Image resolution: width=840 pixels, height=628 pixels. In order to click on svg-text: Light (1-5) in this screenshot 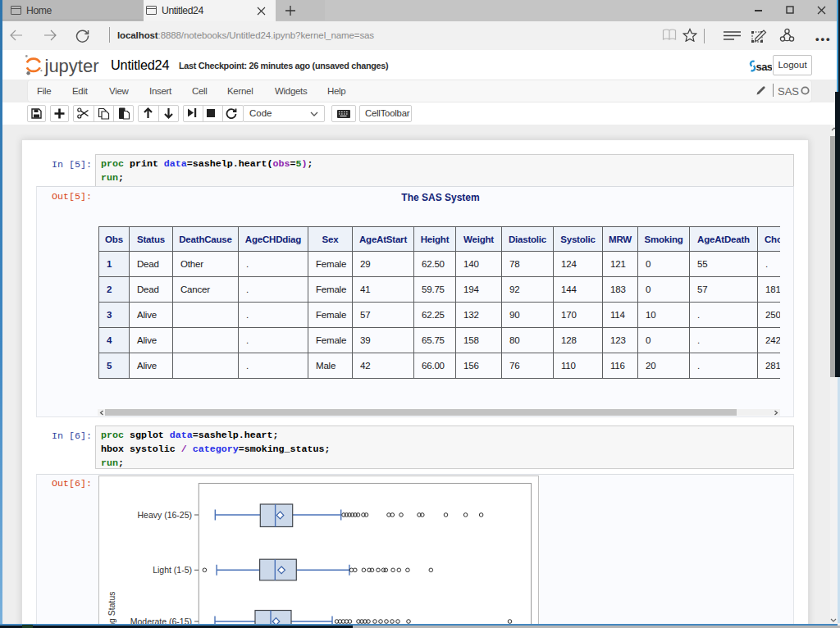, I will do `click(172, 570)`.